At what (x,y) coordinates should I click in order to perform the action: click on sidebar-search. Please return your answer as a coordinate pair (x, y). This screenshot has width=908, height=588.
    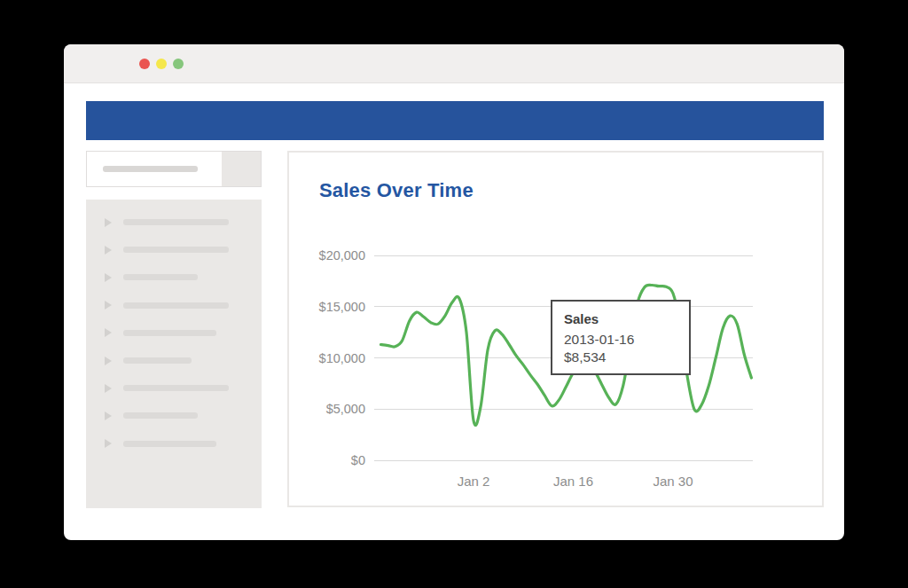
    Looking at the image, I should click on (174, 169).